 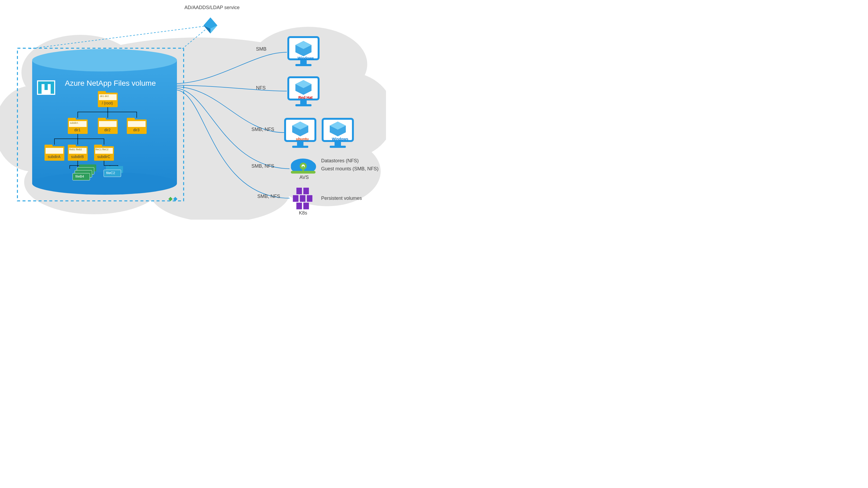 I want to click on client-redhat-label: Red Hat, so click(x=305, y=98).